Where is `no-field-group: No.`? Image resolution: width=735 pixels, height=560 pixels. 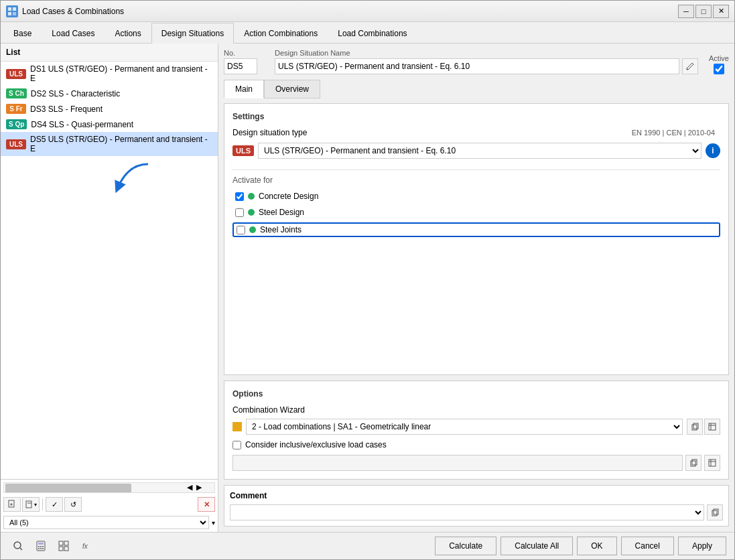
no-field-group: No. is located at coordinates (244, 62).